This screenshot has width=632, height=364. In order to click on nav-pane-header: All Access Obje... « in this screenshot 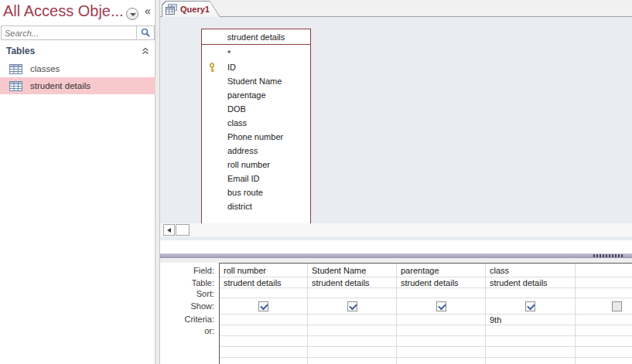, I will do `click(77, 12)`.